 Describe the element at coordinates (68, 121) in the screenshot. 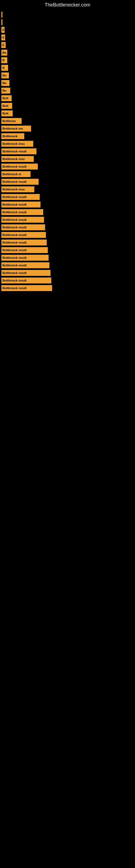

I see `bar-row: Bottlenec` at that location.